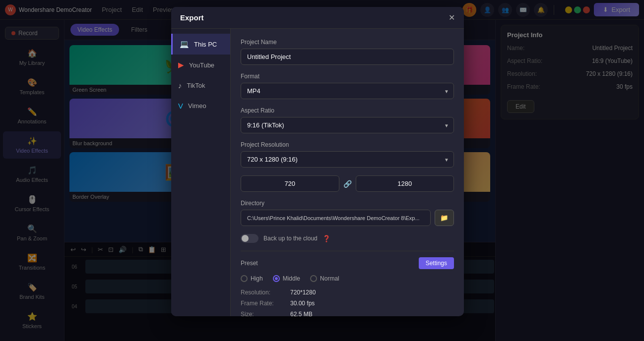  I want to click on dialog-title: Export, so click(192, 18).